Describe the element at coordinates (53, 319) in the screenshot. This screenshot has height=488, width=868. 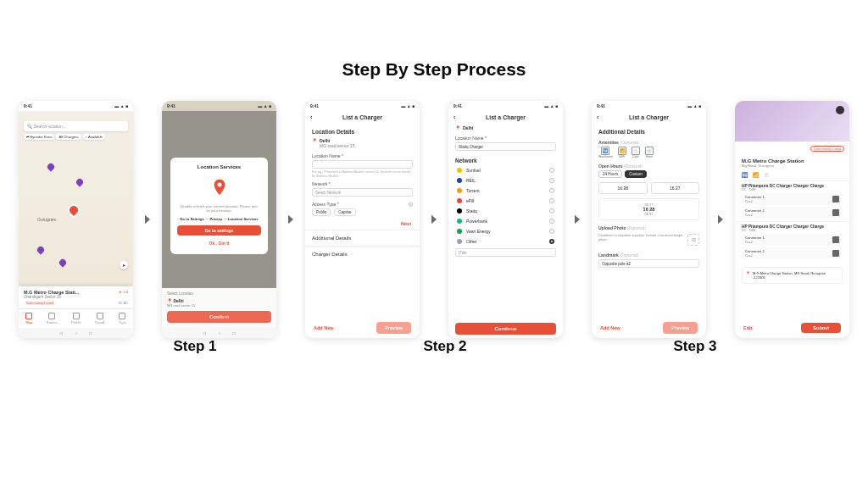
I see `tab-routes: Routes` at that location.